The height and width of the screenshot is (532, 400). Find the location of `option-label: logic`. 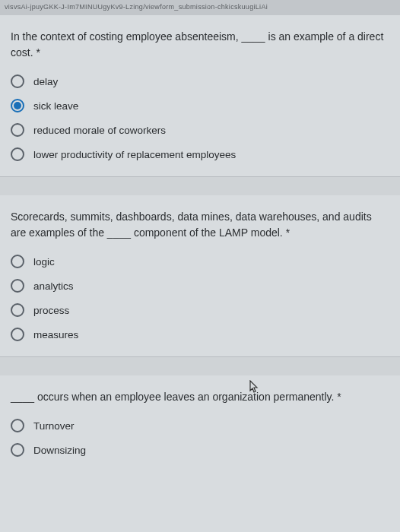

option-label: logic is located at coordinates (44, 261).